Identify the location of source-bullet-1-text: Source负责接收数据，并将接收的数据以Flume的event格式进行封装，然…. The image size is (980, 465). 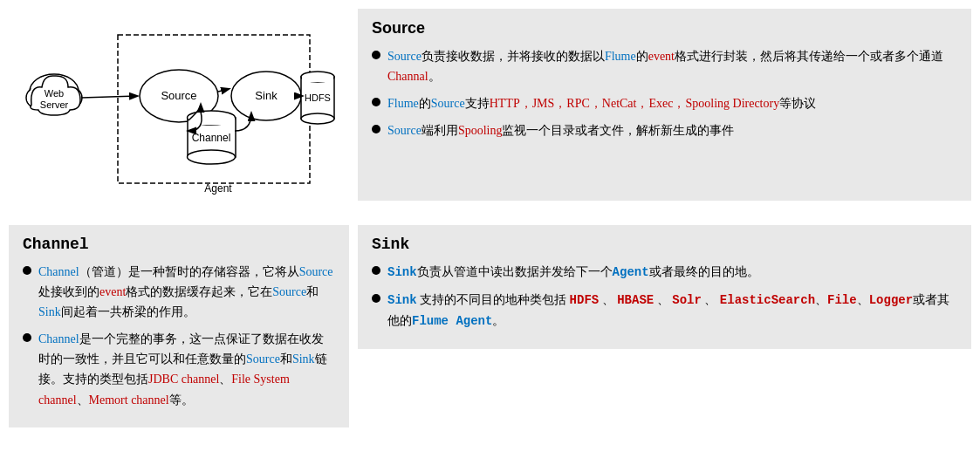
(672, 66).